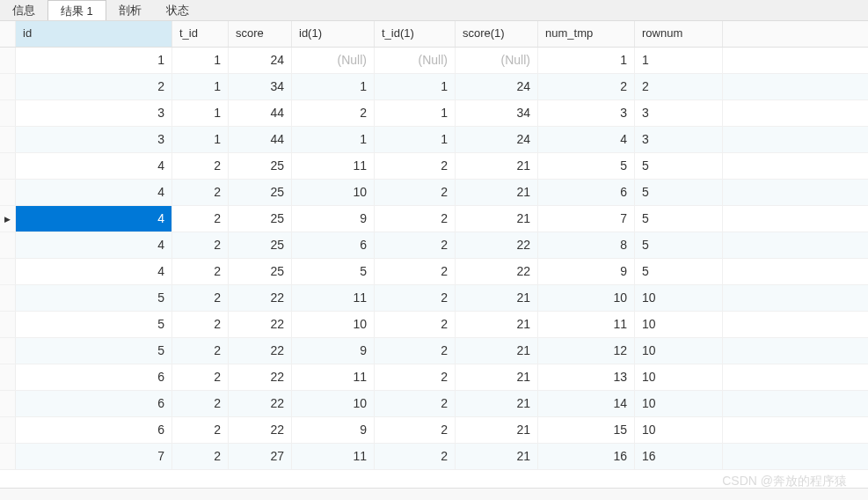  Describe the element at coordinates (333, 271) in the screenshot. I see `cell-id1: 5` at that location.